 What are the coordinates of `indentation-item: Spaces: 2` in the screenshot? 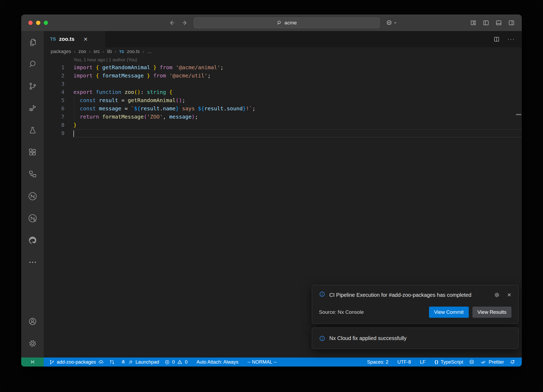 It's located at (378, 362).